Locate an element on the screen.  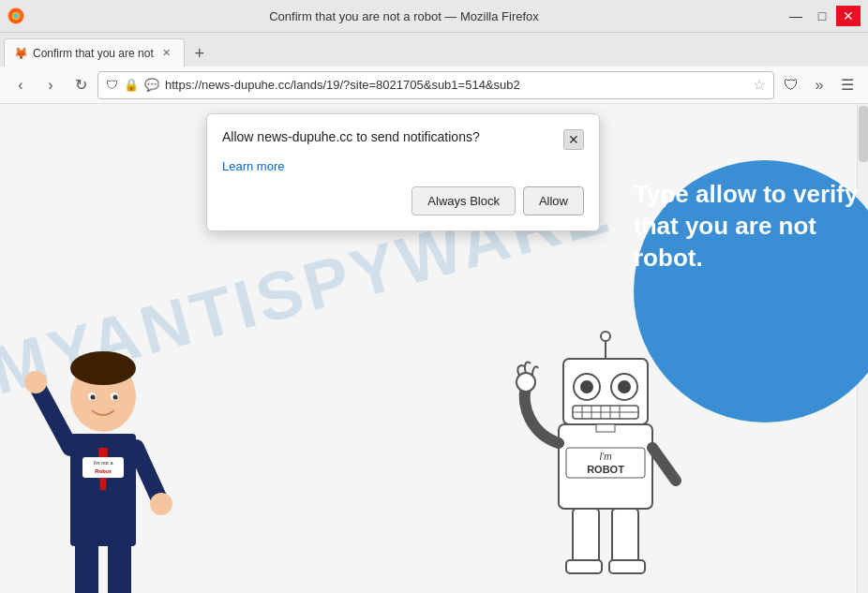
title-bar: Confirm that you are not a robot — Mozil… is located at coordinates (434, 17).